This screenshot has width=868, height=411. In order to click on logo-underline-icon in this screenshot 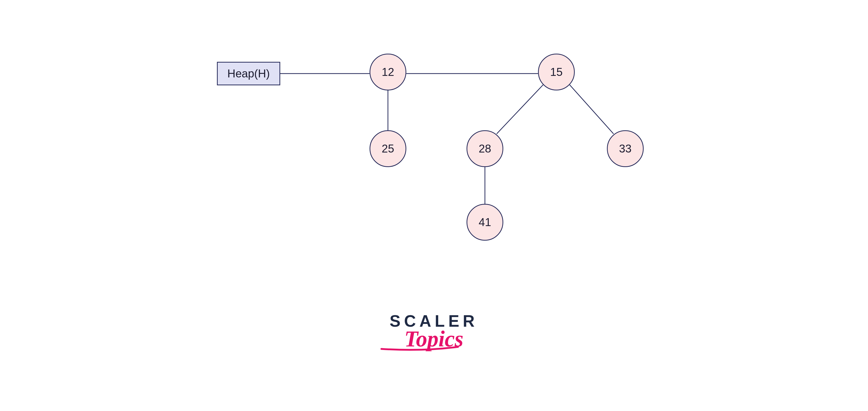, I will do `click(425, 349)`.